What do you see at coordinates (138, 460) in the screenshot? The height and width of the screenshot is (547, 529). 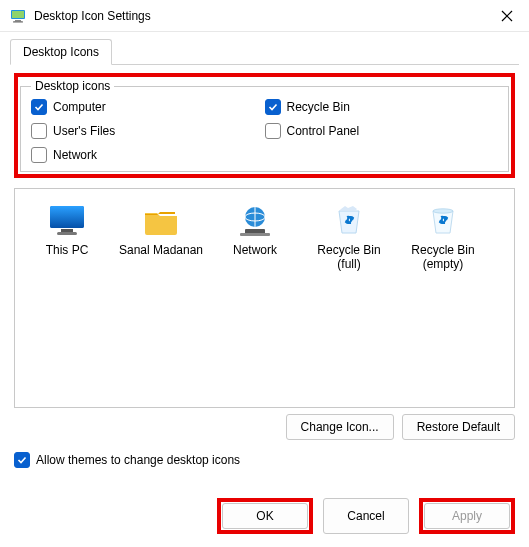 I see `checkbox-label: Allow themes to change desktop icons` at bounding box center [138, 460].